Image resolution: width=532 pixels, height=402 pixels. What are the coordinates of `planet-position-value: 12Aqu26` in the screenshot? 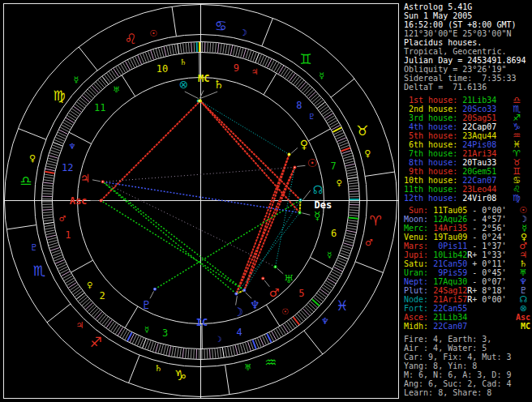 It's located at (450, 219).